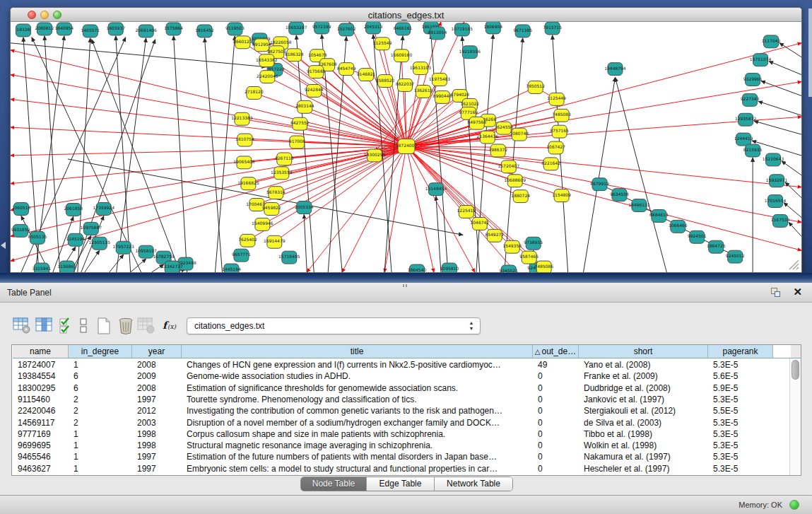 Image resolution: width=812 pixels, height=514 pixels. What do you see at coordinates (401, 469) in the screenshot?
I see `table-row: 946362711997Embryonic stem cells: a mode…` at bounding box center [401, 469].